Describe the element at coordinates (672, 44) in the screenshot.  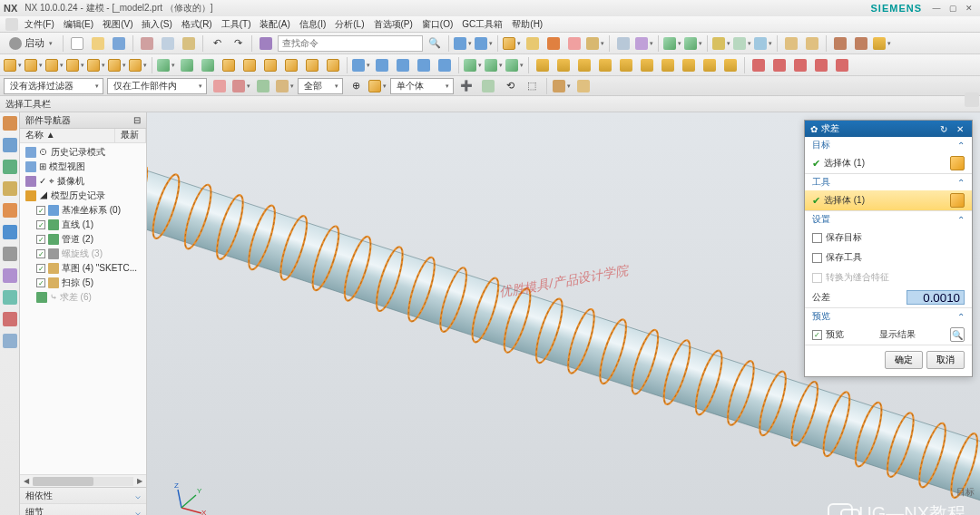
I see `block-icon` at that location.